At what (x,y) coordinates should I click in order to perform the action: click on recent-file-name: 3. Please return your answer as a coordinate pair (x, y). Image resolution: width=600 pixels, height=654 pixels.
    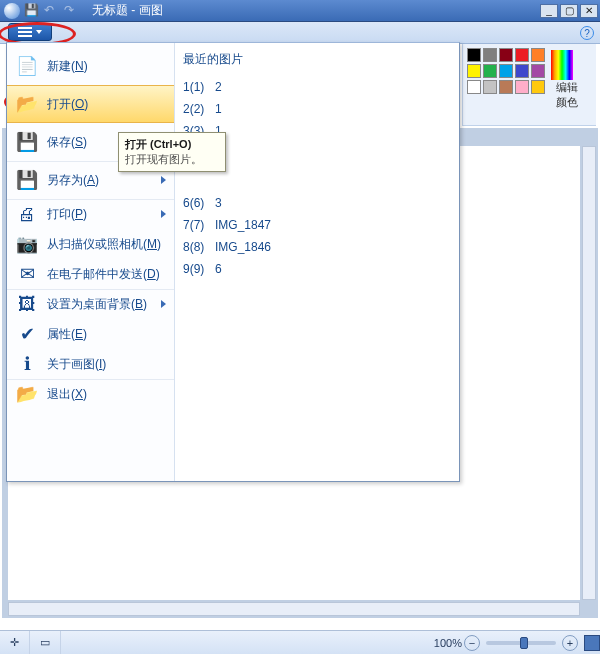
    Looking at the image, I should click on (218, 203).